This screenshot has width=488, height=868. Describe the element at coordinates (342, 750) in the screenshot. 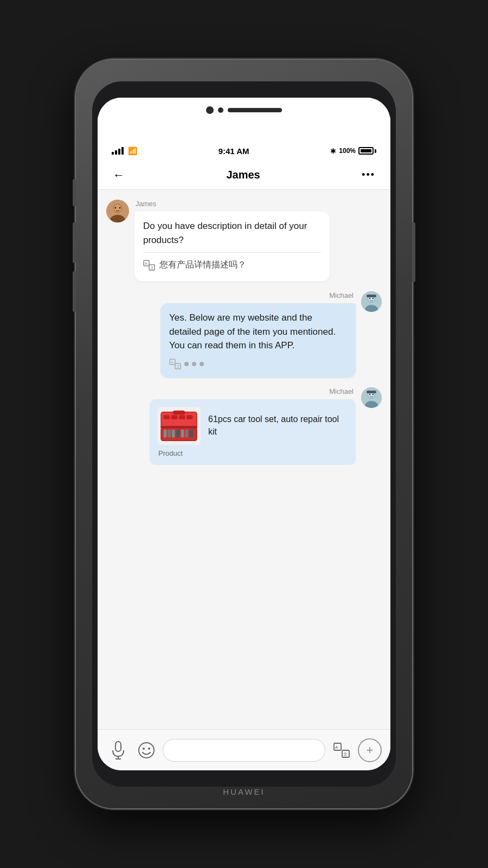

I see `translate-button: A 文` at that location.